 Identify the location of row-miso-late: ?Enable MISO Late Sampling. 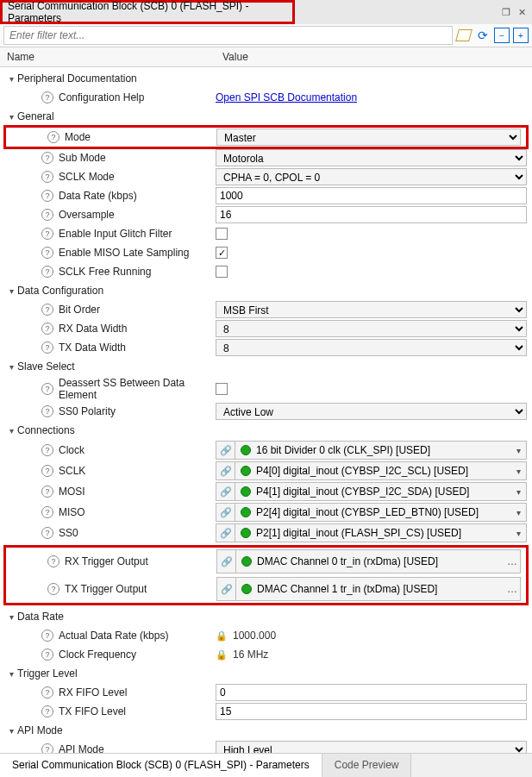
(266, 253).